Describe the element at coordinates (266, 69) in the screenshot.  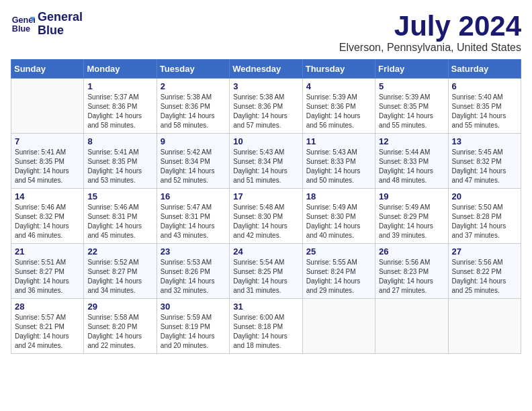
I see `header-cell-wednesday: Wednesday` at that location.